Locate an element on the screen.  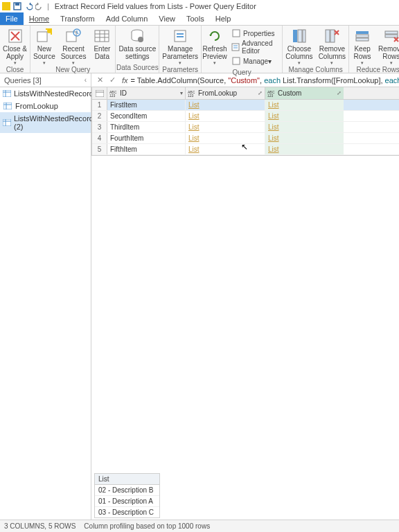
remove-columns-icon is located at coordinates (332, 36).